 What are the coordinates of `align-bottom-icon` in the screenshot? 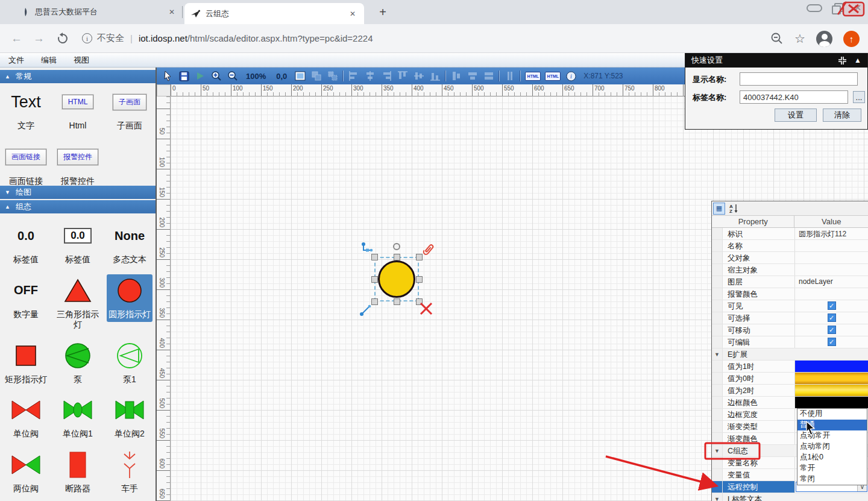 It's located at (435, 76).